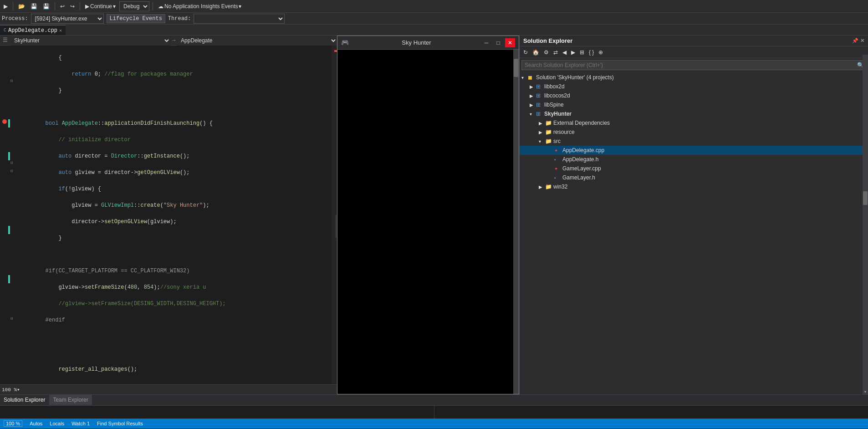 The image size is (868, 429). Describe the element at coordinates (434, 6) in the screenshot. I see `main-toolbar: ▶ 📂 💾 💾 ↩ ↪ ▶ Continue ▾ Debug ☁ No Appl…` at that location.